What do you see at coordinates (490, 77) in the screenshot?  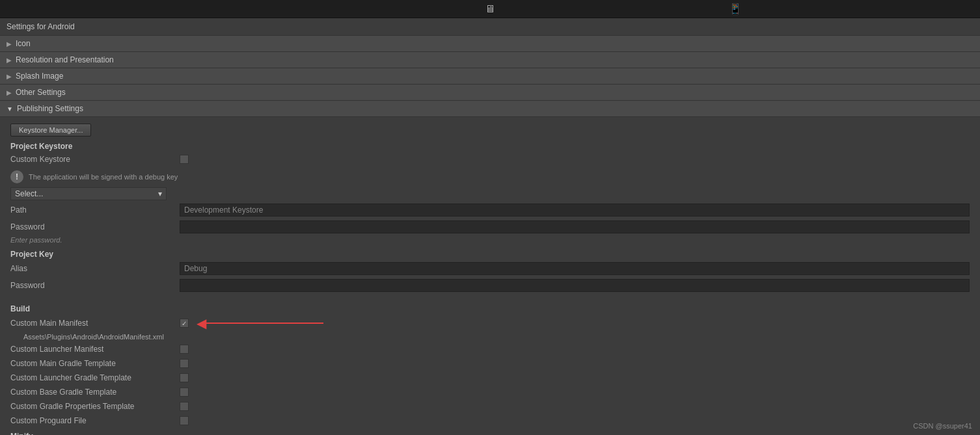 I see `section-splash: ▶ Splash Image` at bounding box center [490, 77].